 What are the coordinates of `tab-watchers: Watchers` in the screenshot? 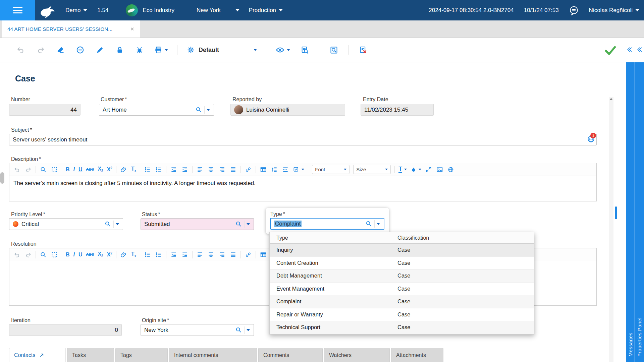 It's located at (357, 355).